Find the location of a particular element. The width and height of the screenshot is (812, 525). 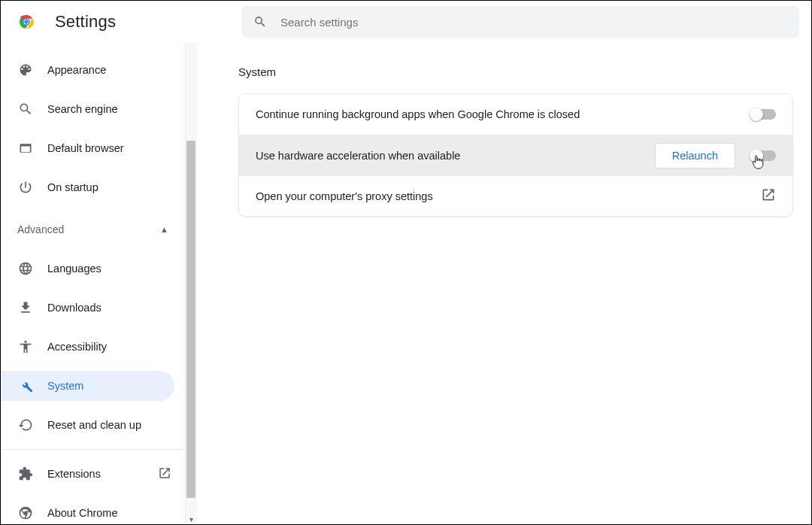

search-input: Search settings is located at coordinates (520, 22).